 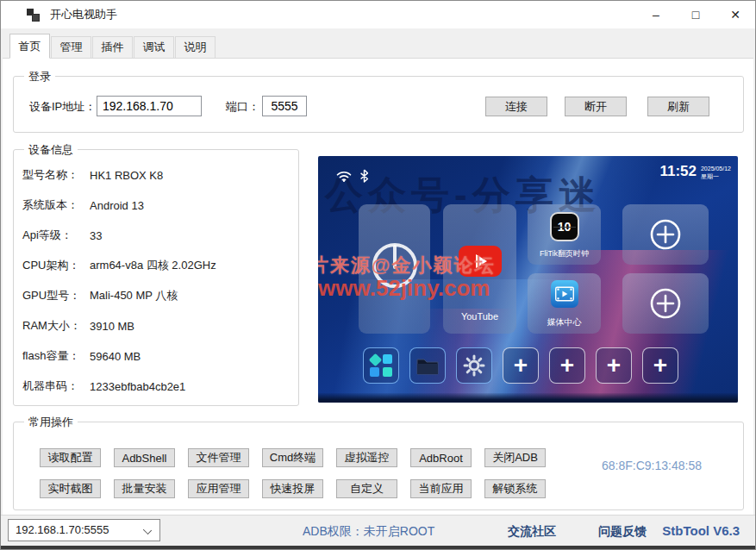 What do you see at coordinates (158, 266) in the screenshot?
I see `device-row-cpu: CPU架构： arm64-v8a 四核 2.02GHz` at bounding box center [158, 266].